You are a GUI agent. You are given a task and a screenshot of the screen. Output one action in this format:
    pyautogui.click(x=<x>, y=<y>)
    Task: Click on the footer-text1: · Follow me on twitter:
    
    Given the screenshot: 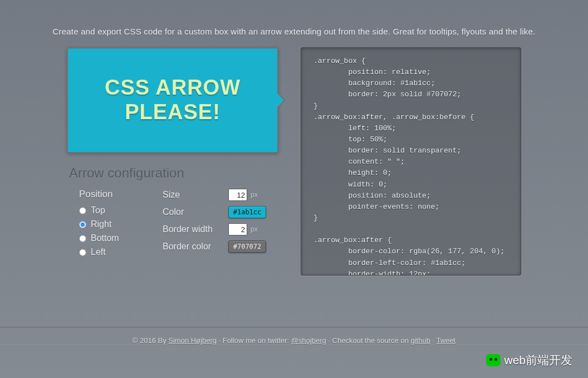 What is the action you would take?
    pyautogui.click(x=255, y=341)
    